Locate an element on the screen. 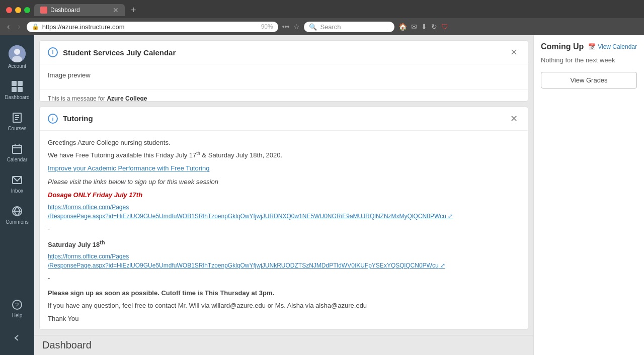  inbox-icon is located at coordinates (17, 180).